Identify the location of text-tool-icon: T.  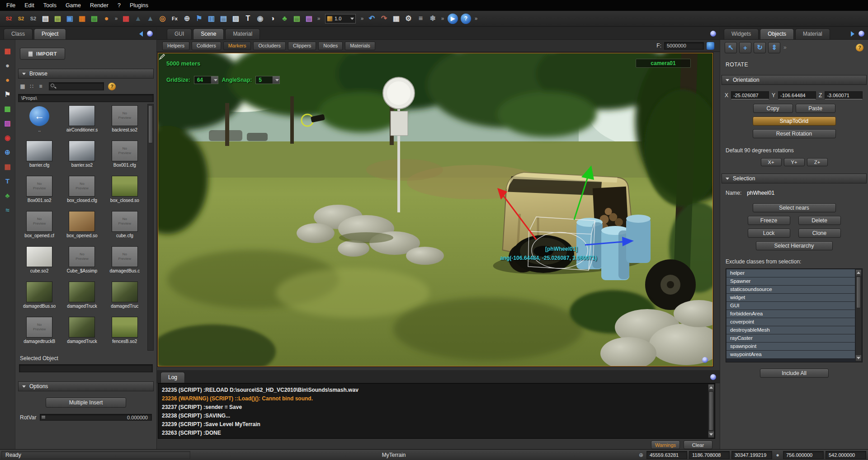
(248, 19).